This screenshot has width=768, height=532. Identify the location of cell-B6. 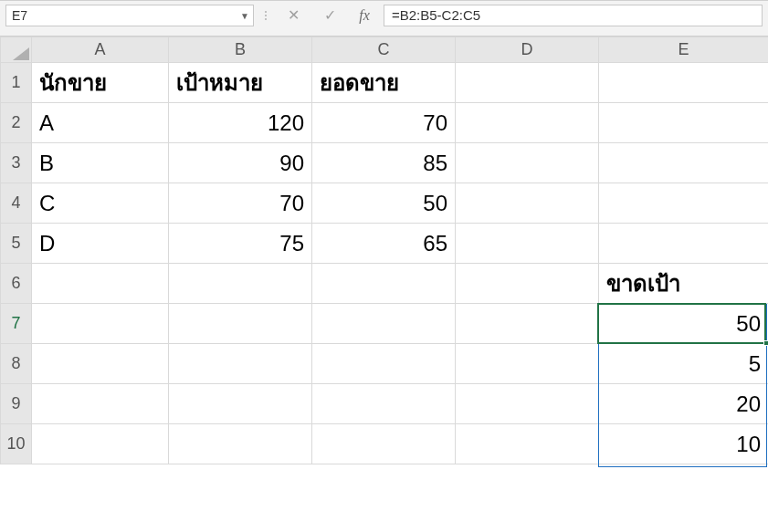
(241, 284).